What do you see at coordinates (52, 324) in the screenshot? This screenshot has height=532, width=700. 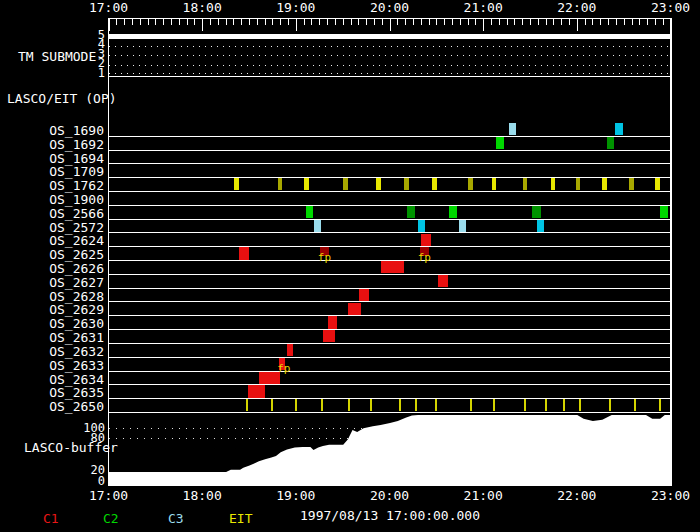 I see `schedule-row-label: OS_2630` at bounding box center [52, 324].